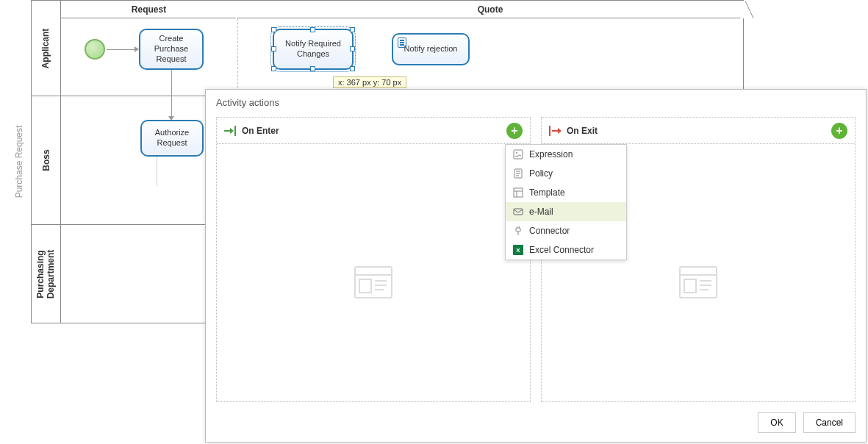 The image size is (868, 444). Describe the element at coordinates (547, 193) in the screenshot. I see `menu-item-template-label: Template` at that location.